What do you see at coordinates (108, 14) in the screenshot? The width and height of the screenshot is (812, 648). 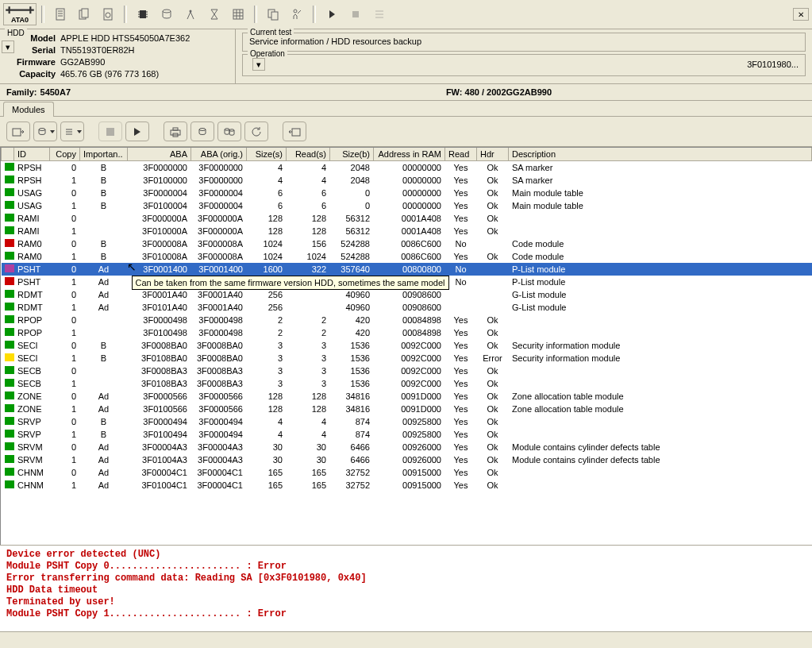 I see `gear-doc-icon` at bounding box center [108, 14].